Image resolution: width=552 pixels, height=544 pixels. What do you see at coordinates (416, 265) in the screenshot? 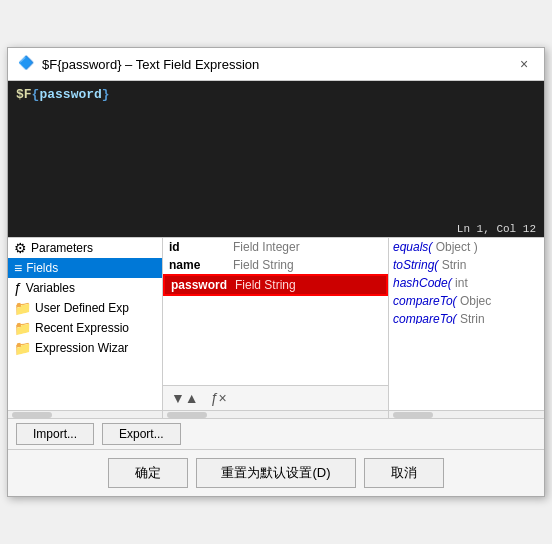
I see `method-name-tostring: toString(` at bounding box center [416, 265].